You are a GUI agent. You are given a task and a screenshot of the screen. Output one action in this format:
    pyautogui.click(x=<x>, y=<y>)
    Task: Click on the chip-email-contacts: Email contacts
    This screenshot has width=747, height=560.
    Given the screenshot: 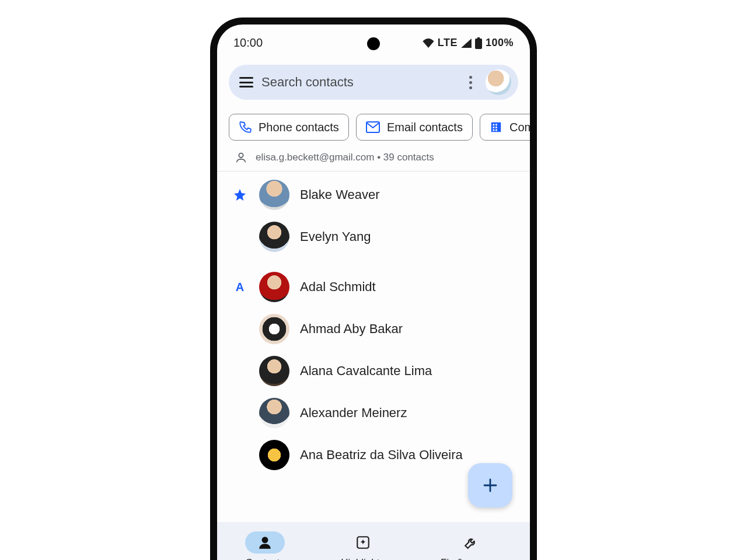 What is the action you would take?
    pyautogui.click(x=414, y=127)
    